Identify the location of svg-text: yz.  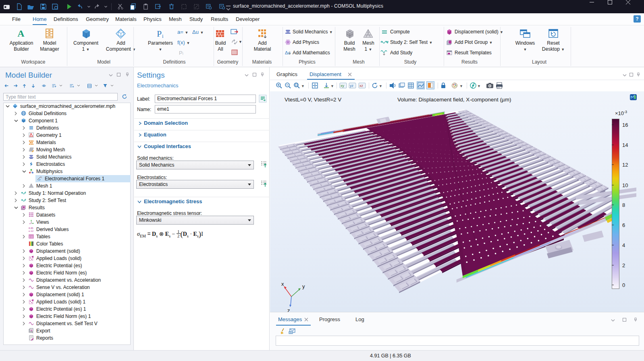
(352, 86).